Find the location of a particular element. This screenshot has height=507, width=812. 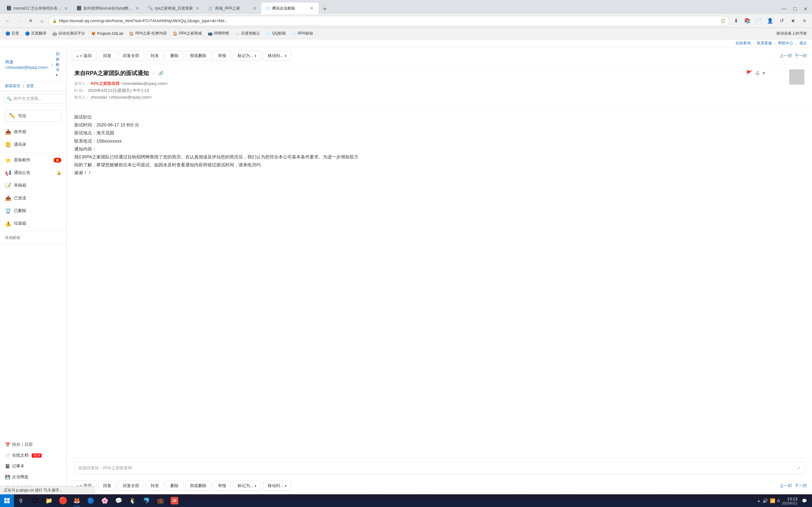

browser-tab-4: 🛒 商城_RPA之家 ✕ is located at coordinates (233, 8).